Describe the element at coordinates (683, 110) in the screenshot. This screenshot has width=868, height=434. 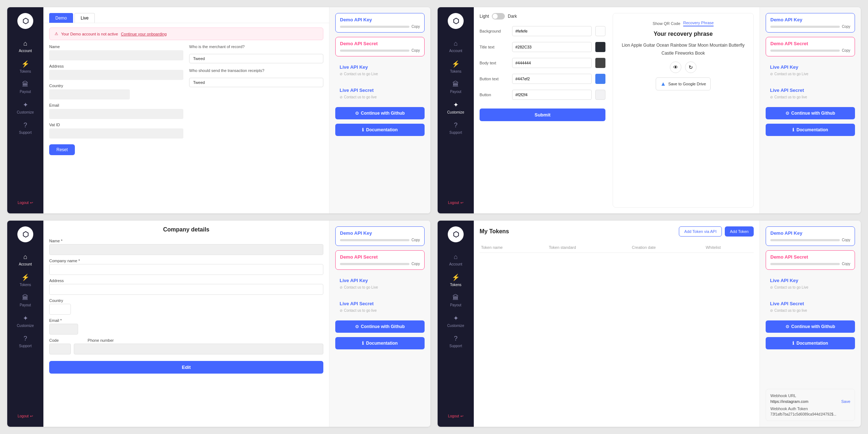
I see `recovery-box: Show QR Code Recovery Phrase Your recove…` at that location.